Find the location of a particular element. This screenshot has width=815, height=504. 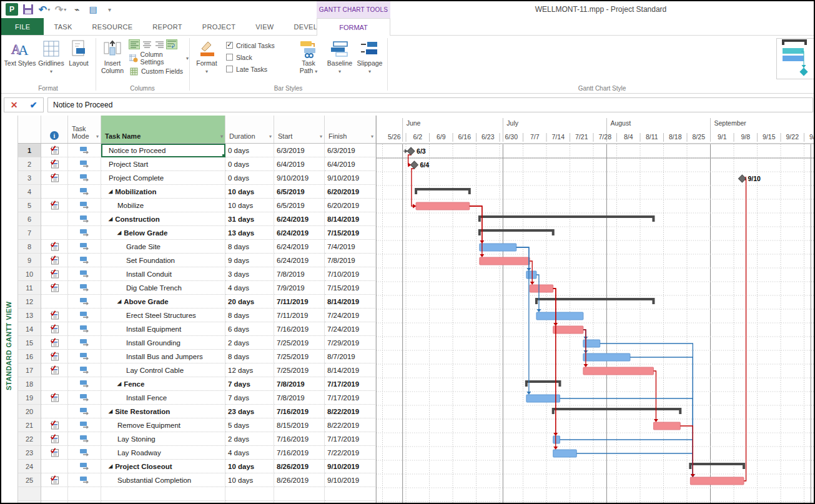

task-name-cell: ◢Construction is located at coordinates (164, 219).